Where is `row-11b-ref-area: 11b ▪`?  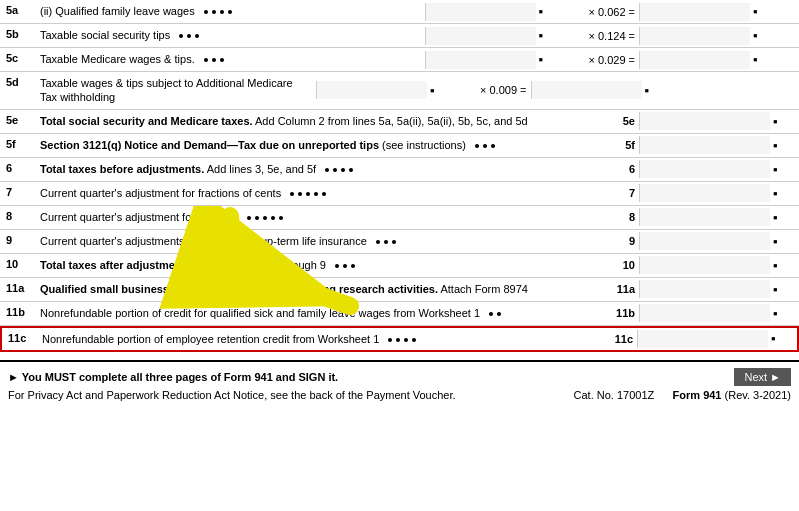 row-11b-ref-area: 11b ▪ is located at coordinates (708, 314).